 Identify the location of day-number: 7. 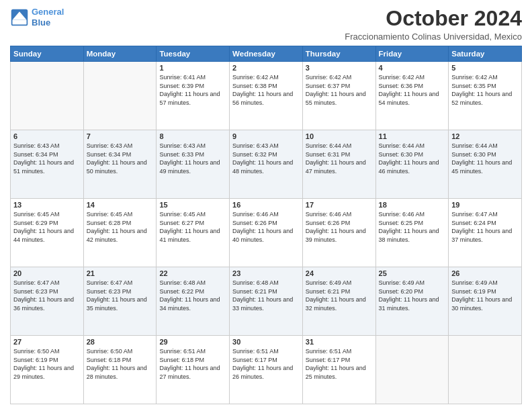
(120, 136).